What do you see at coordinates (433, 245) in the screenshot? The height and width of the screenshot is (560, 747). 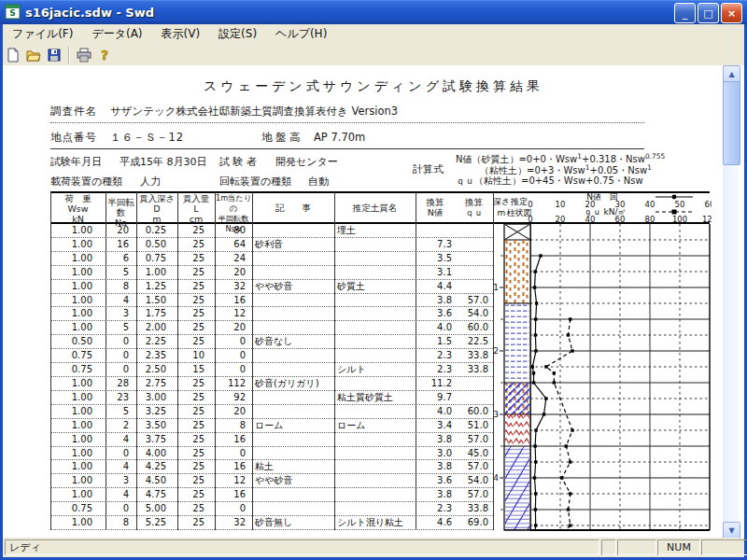 I see `table-cell: 7.3` at bounding box center [433, 245].